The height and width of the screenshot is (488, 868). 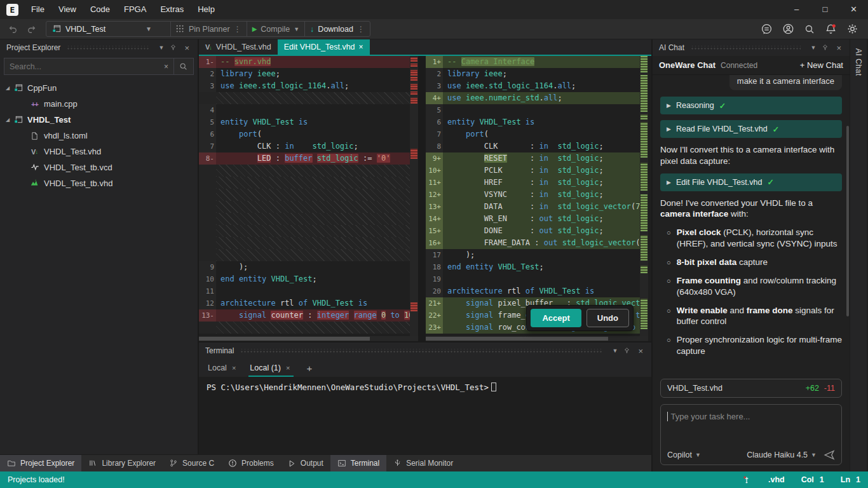 What do you see at coordinates (858, 63) in the screenshot?
I see `ai-chat-side-tab: AI Chat` at bounding box center [858, 63].